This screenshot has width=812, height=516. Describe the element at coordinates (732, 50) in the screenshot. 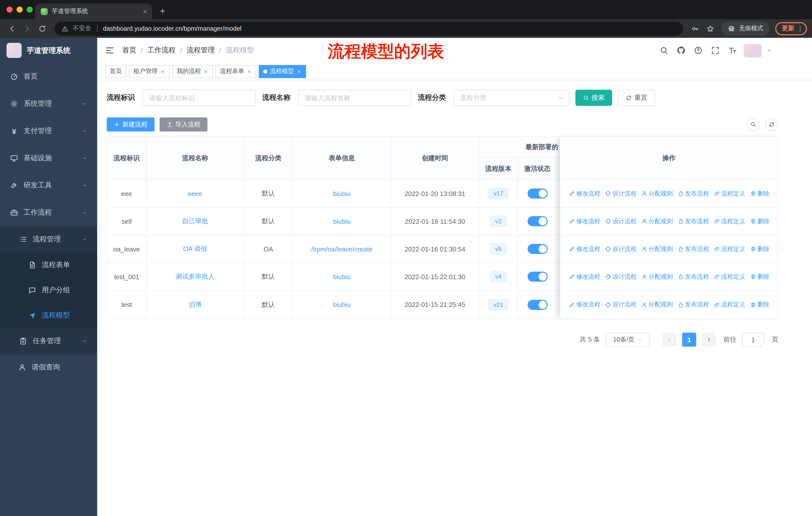

I see `font-size-icon` at that location.